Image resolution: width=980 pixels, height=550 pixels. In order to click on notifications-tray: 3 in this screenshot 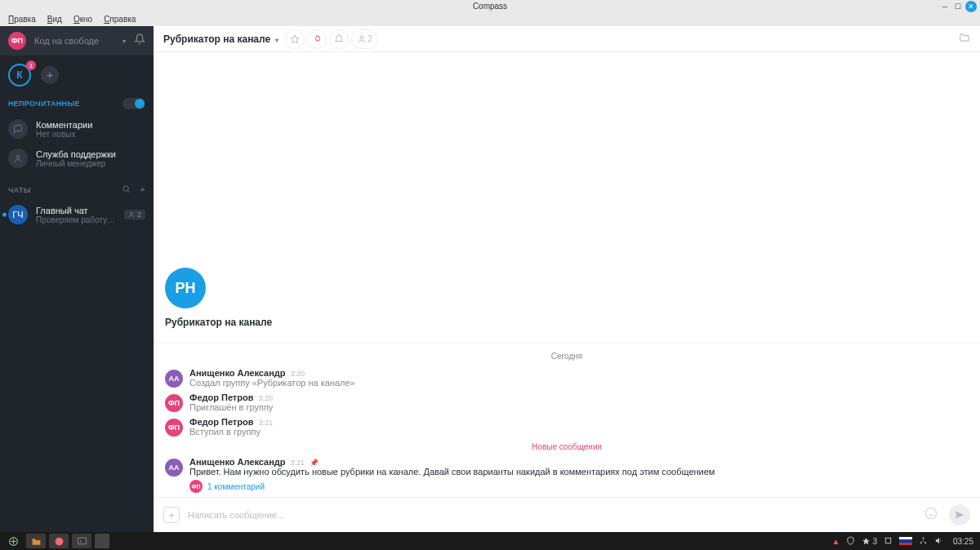, I will do `click(869, 542)`.